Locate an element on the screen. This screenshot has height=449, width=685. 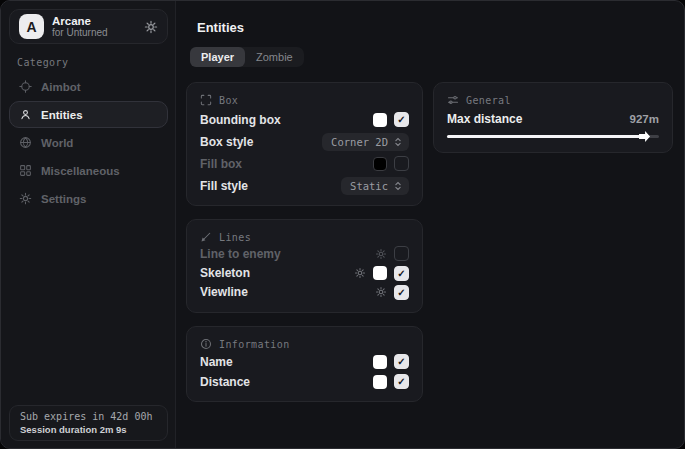
brand-text: Arcane for Unturned is located at coordinates (94, 27).